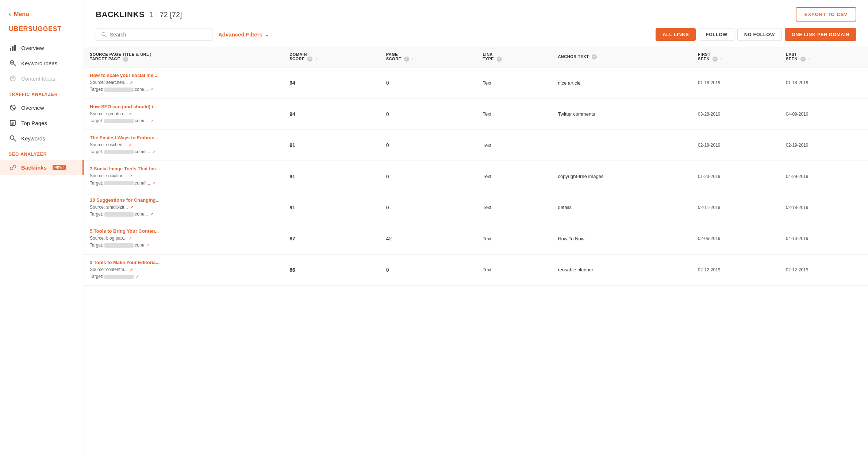 Image resolution: width=868 pixels, height=453 pixels. Describe the element at coordinates (42, 63) in the screenshot. I see `sidebar-item-keyword-ideas: Keyword Ideas` at that location.